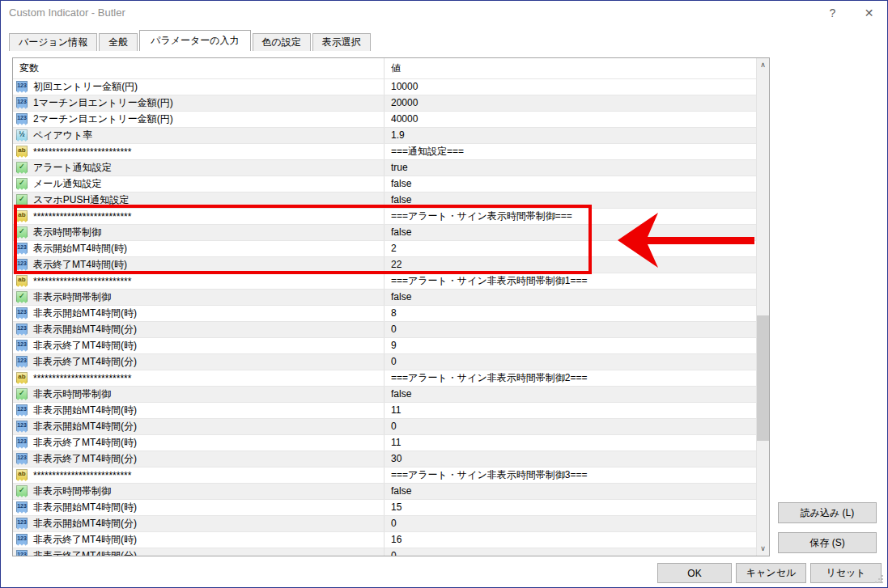 The height and width of the screenshot is (588, 888). Describe the element at coordinates (385, 249) in the screenshot. I see `table-row: 123 表示開始MT4時間(時) 2` at that location.